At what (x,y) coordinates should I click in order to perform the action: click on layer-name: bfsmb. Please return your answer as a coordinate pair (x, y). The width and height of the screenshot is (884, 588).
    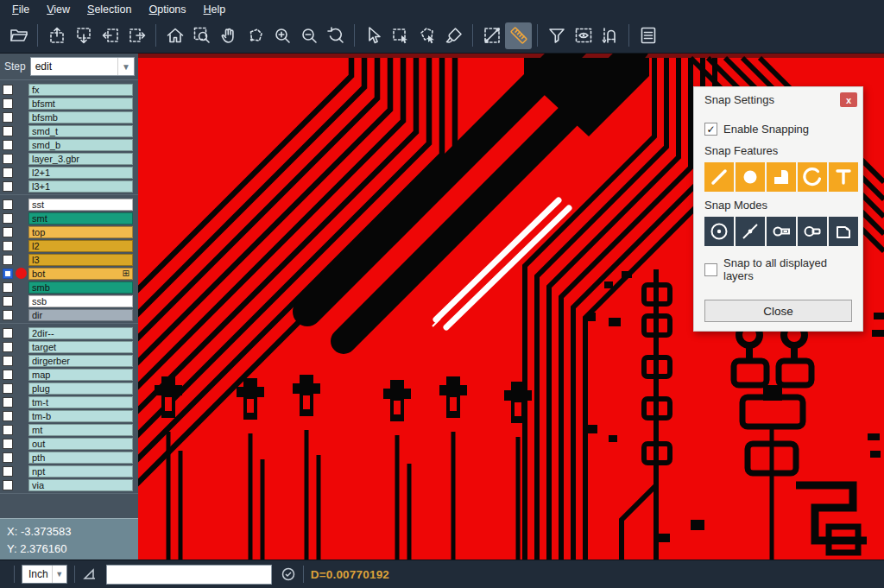
    Looking at the image, I should click on (81, 117).